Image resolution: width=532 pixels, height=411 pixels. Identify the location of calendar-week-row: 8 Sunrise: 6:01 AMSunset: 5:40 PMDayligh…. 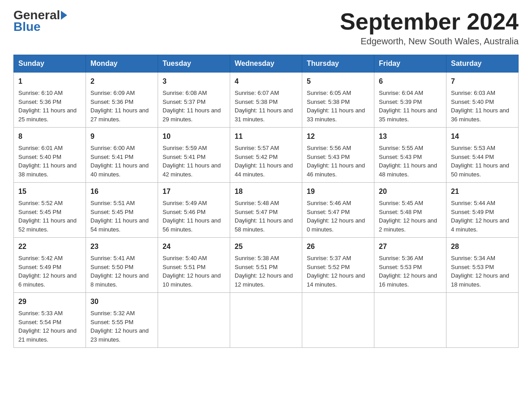
(266, 155).